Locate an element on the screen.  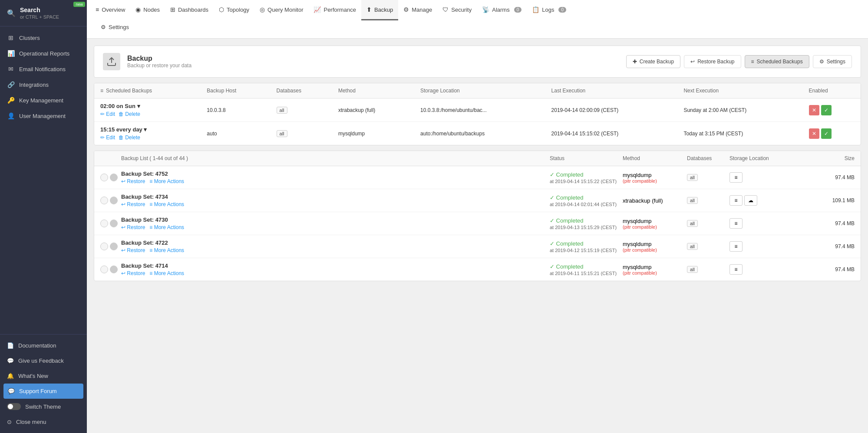
col-backup-host: Backup Host is located at coordinates (235, 91).